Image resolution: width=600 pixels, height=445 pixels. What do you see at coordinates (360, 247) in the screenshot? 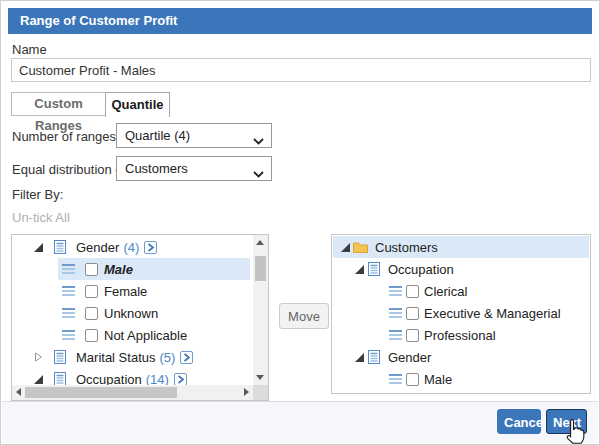
I see `folder-icon` at bounding box center [360, 247].